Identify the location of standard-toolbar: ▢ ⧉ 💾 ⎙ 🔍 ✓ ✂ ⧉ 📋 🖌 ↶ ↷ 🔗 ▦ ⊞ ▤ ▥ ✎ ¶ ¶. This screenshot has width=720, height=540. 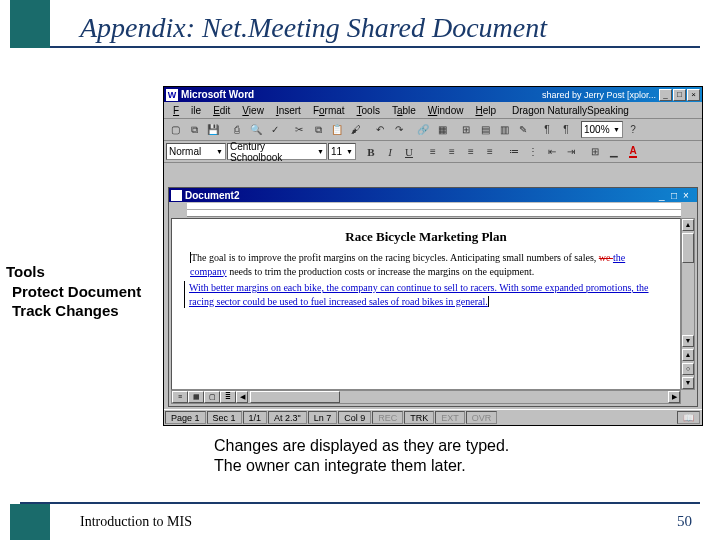
(433, 130).